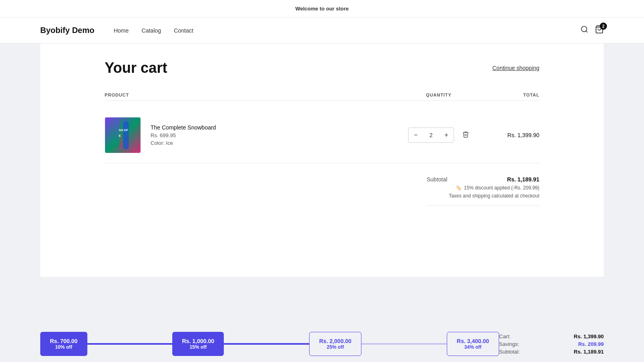 The image size is (644, 362). Describe the element at coordinates (483, 188) in the screenshot. I see `discount-row: 🏷️ 15% discount applied (-Rs. 209.99)` at that location.